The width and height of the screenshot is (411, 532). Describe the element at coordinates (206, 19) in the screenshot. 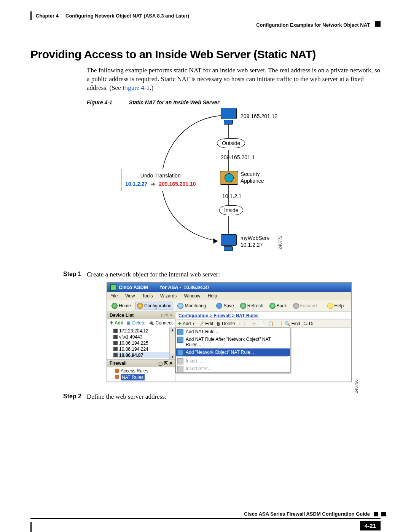

I see `page-header: Chapter 4 Configuring Network Object NAT…` at that location.